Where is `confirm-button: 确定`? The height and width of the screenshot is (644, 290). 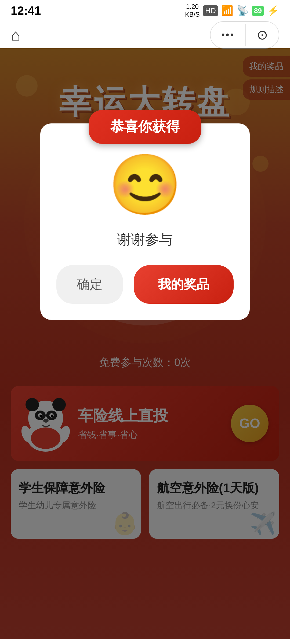
confirm-button: 确定 is located at coordinates (90, 284).